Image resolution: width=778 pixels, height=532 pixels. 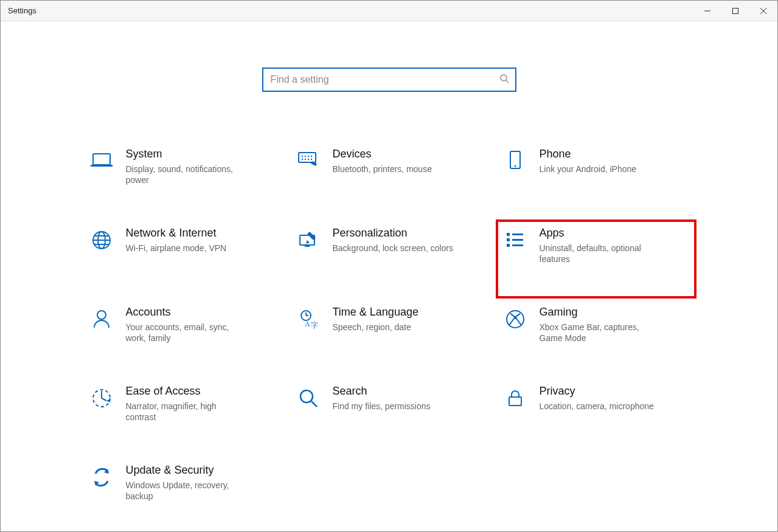 I want to click on tile-description: Your accounts, email, sync, work, family, so click(x=187, y=333).